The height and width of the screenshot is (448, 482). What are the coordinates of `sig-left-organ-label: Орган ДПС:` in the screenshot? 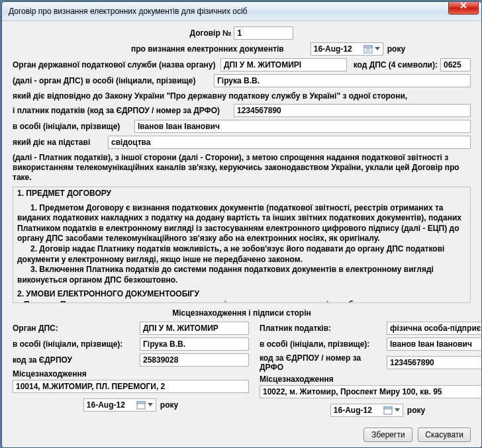 It's located at (75, 328).